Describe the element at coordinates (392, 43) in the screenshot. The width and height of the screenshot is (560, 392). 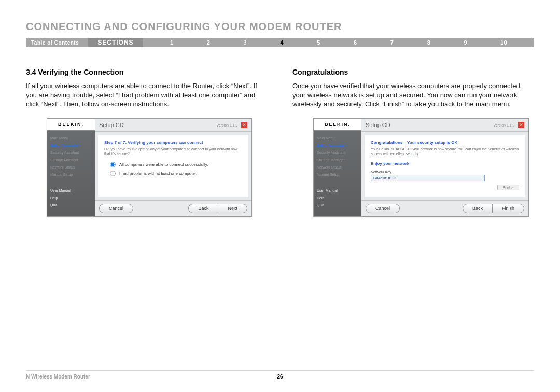
I see `section-link-7: 7` at that location.